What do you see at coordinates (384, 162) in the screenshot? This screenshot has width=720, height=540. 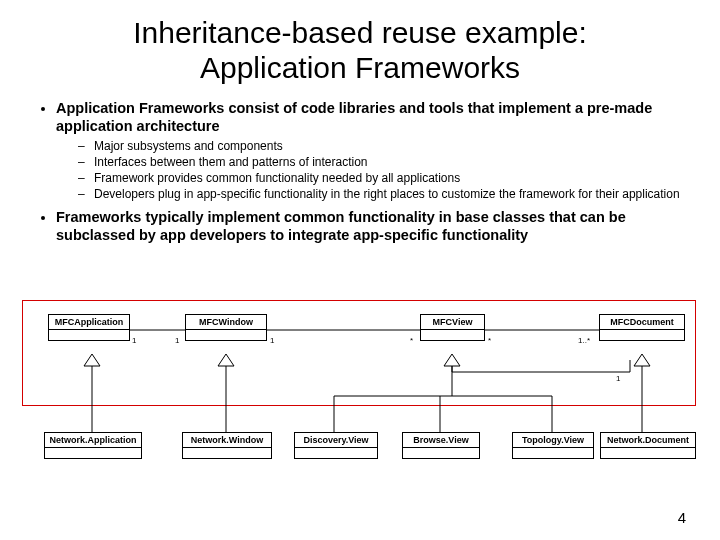 I see `bullet-1-sub-2: Interfaces between them and patterns of …` at bounding box center [384, 162].